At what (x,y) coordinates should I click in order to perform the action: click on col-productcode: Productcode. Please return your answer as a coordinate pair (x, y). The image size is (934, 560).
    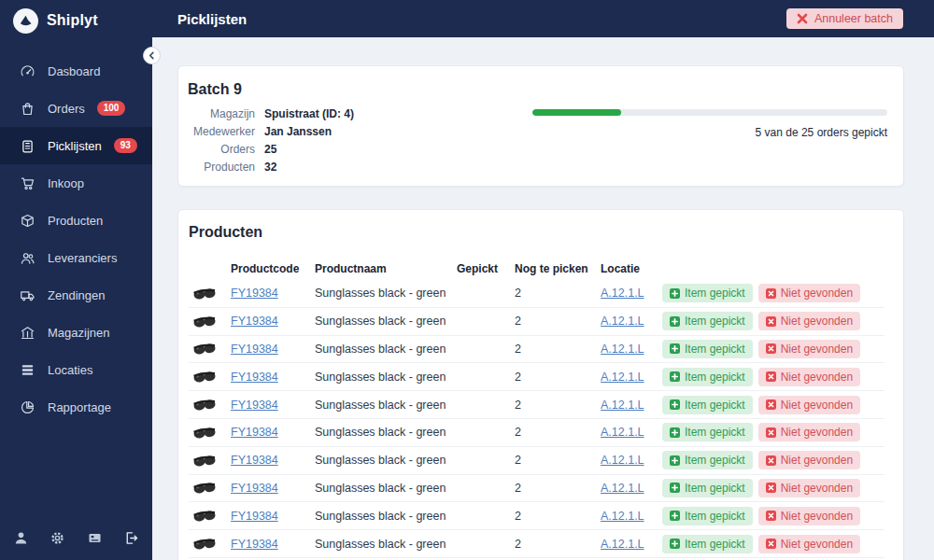
    Looking at the image, I should click on (273, 269).